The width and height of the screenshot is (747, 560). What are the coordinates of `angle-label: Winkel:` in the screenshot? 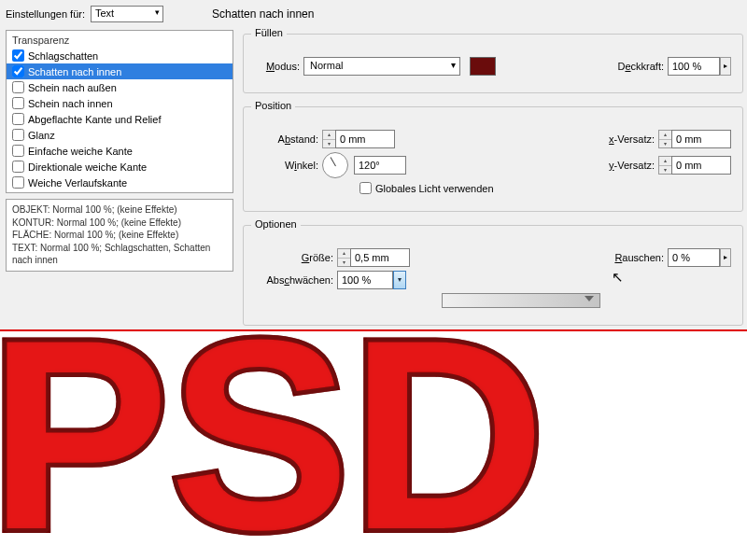 It's located at (289, 165).